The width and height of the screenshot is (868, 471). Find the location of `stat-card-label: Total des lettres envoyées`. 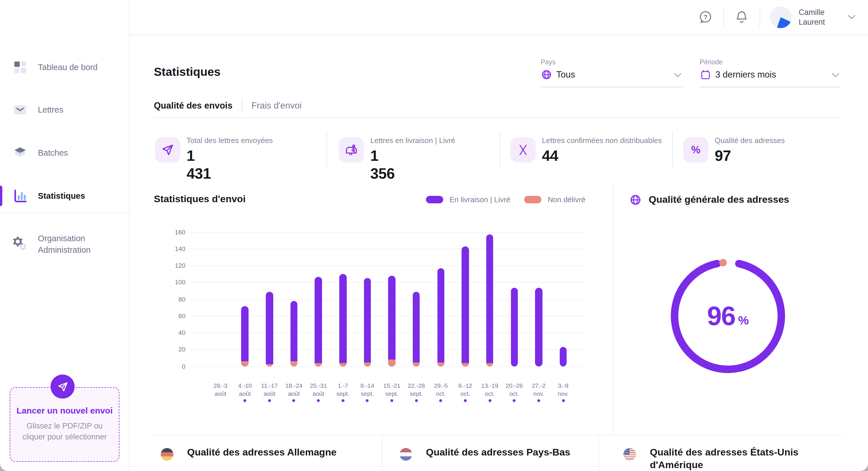

stat-card-label: Total des lettres envoyées is located at coordinates (230, 140).